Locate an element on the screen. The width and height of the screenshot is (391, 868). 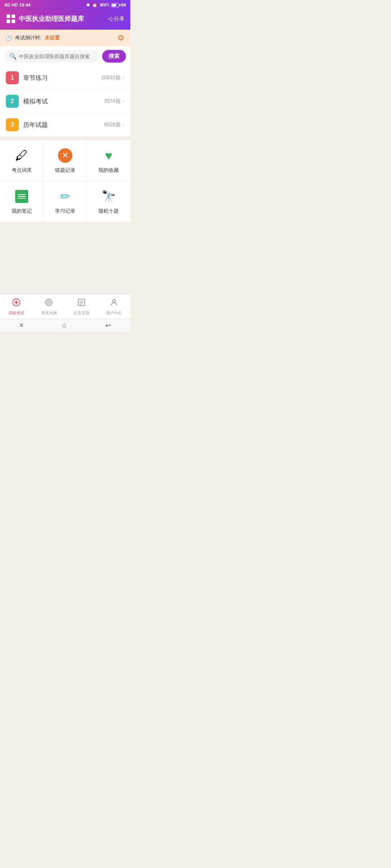
heart-icon: ♥ is located at coordinates (109, 156).